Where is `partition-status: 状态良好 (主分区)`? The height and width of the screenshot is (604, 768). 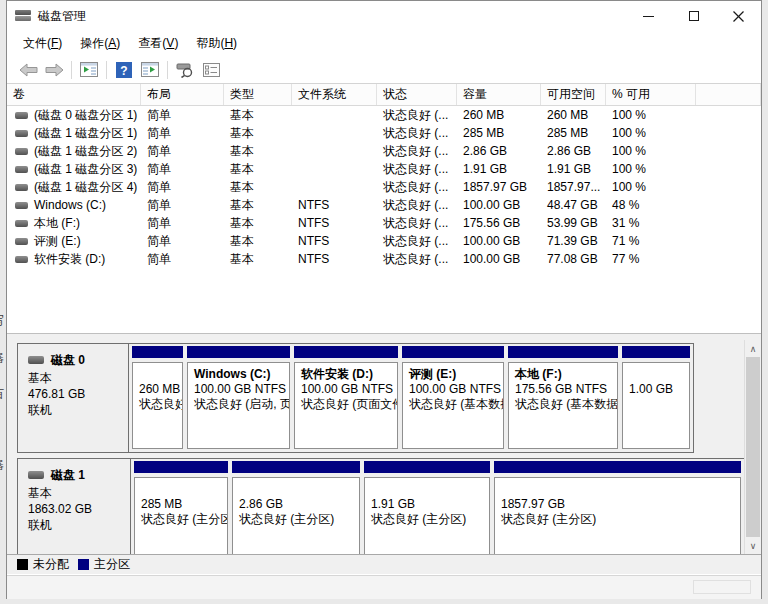
partition-status: 状态良好 (主分区) is located at coordinates (428, 520).